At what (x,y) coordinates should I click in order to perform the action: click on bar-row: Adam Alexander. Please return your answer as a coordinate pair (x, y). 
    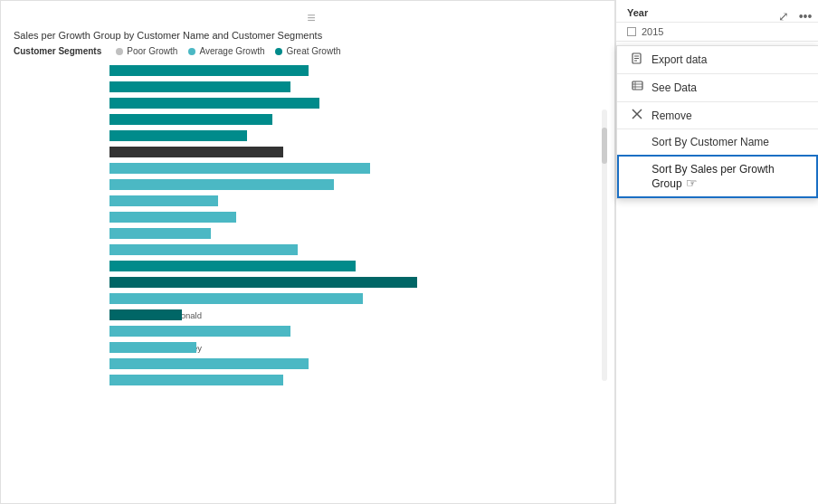
    Looking at the image, I should click on (353, 201).